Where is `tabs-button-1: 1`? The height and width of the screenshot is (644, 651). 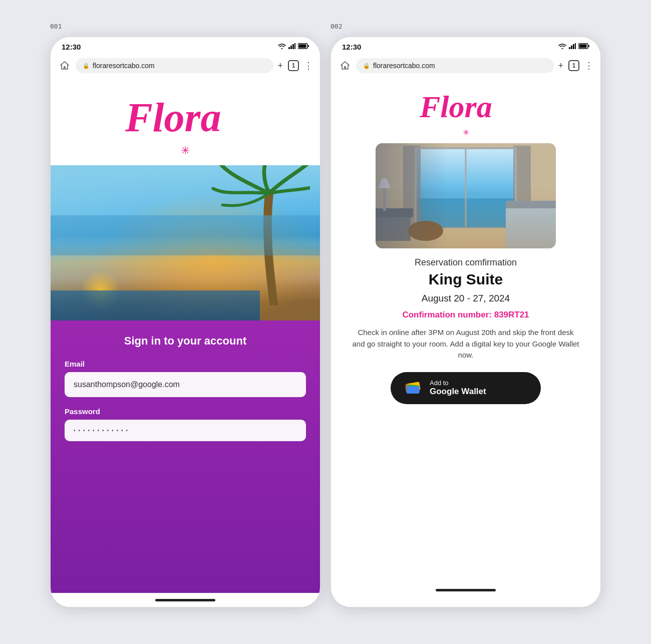
tabs-button-1: 1 is located at coordinates (293, 66).